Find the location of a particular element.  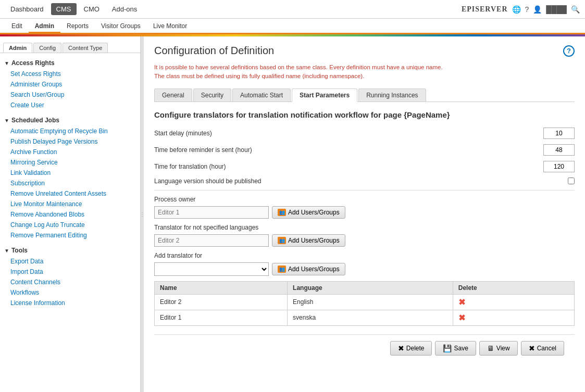

sidebar-item-change-log-truncate: Change Log Auto Truncate is located at coordinates (70, 225).